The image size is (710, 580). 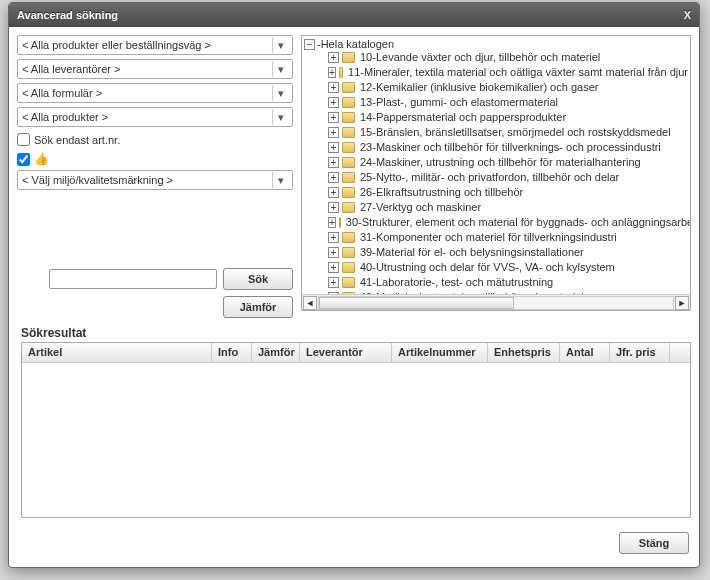 What do you see at coordinates (472, 252) in the screenshot?
I see `tree-node-label: 39-Material för el- och belysningsinstal…` at bounding box center [472, 252].